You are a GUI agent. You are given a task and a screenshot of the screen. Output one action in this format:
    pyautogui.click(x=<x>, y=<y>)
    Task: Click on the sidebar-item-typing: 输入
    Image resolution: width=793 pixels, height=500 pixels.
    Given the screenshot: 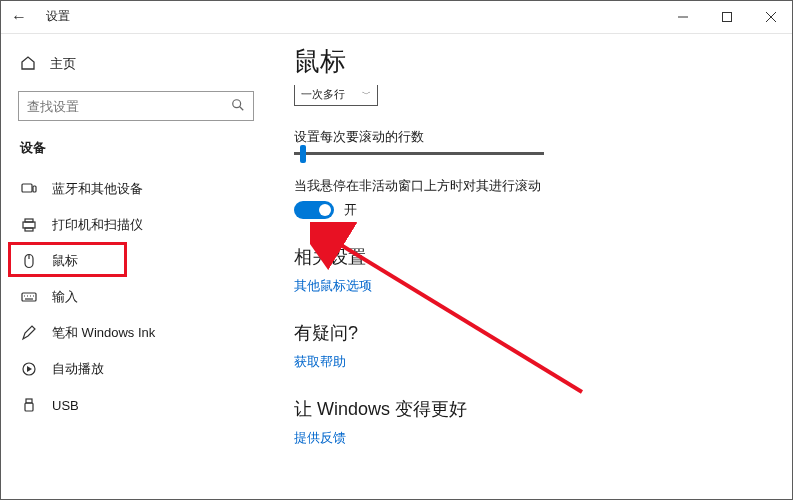 What is the action you would take?
    pyautogui.click(x=136, y=297)
    